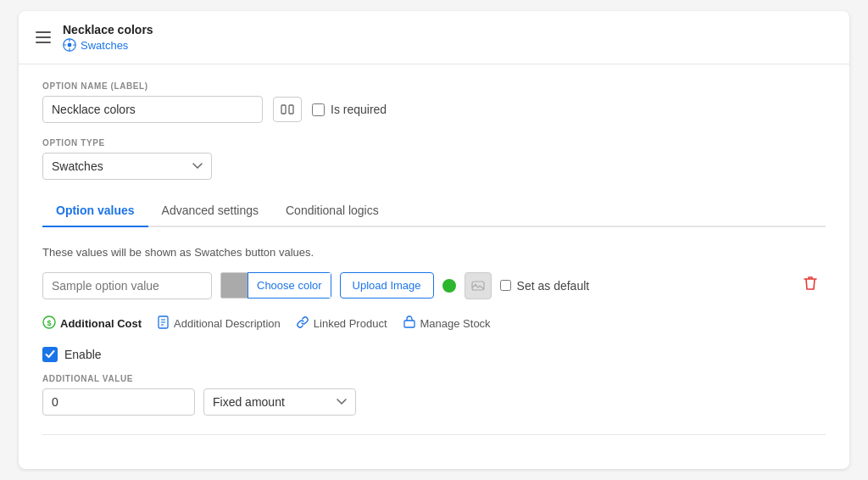 The image size is (868, 480). What do you see at coordinates (351, 324) in the screenshot?
I see `addon-linked-product-label: Linked Product` at bounding box center [351, 324].